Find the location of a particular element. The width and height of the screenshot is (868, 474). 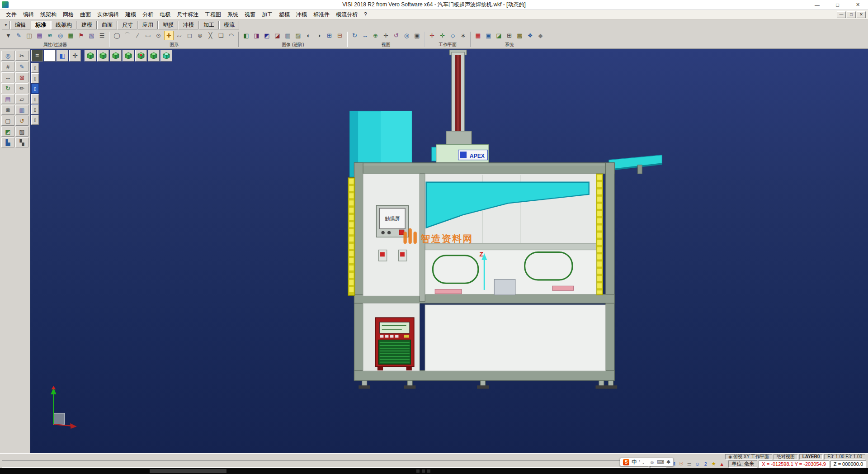

ribbon-icon: ⊕ is located at coordinates (375, 35).